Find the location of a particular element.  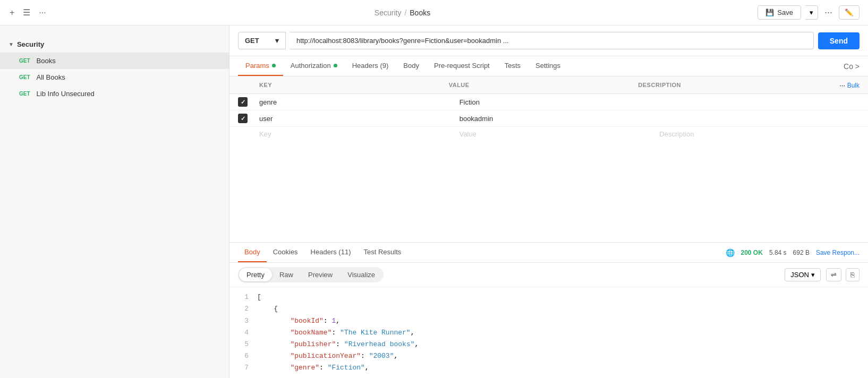

format-type-chevron: ▾ is located at coordinates (813, 275).